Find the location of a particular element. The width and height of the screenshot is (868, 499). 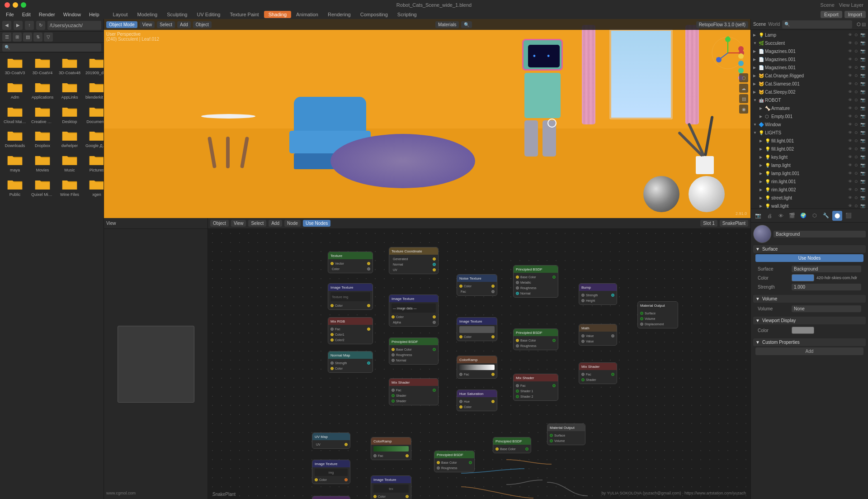

file-item: Applications is located at coordinates (42, 90).